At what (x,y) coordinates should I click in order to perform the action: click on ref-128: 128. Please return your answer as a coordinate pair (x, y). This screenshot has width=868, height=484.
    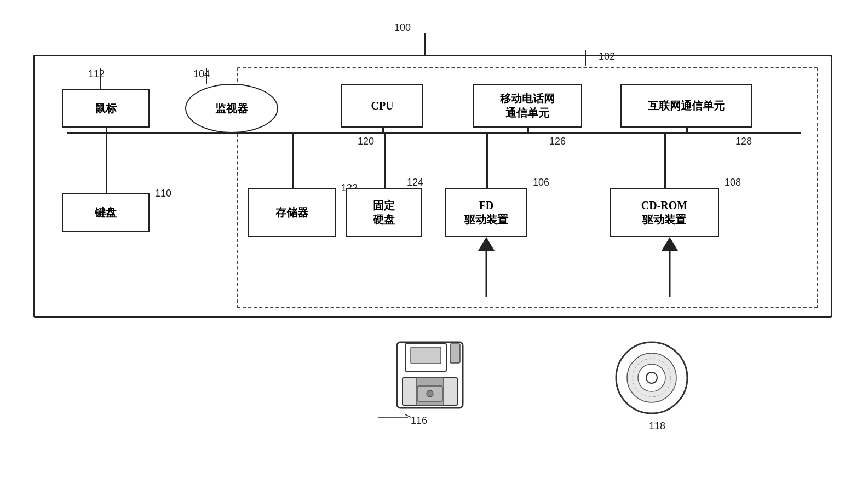
    Looking at the image, I should click on (744, 141).